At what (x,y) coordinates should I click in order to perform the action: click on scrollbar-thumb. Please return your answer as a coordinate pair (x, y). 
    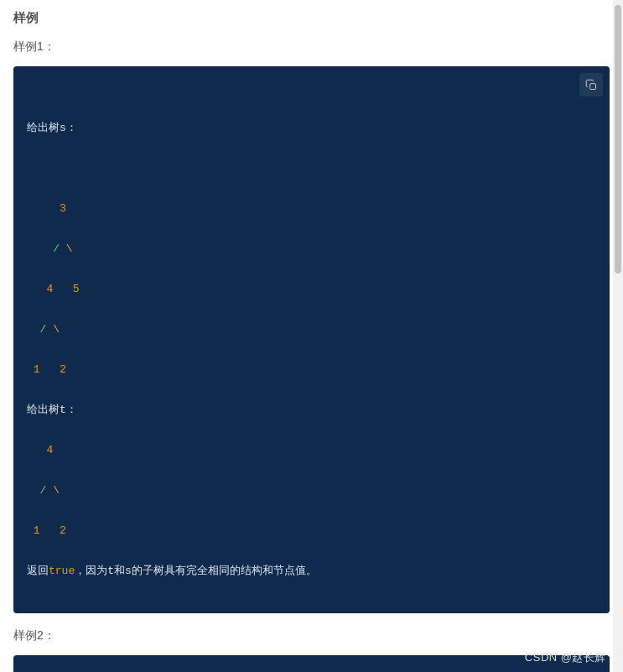
    Looking at the image, I should click on (618, 139).